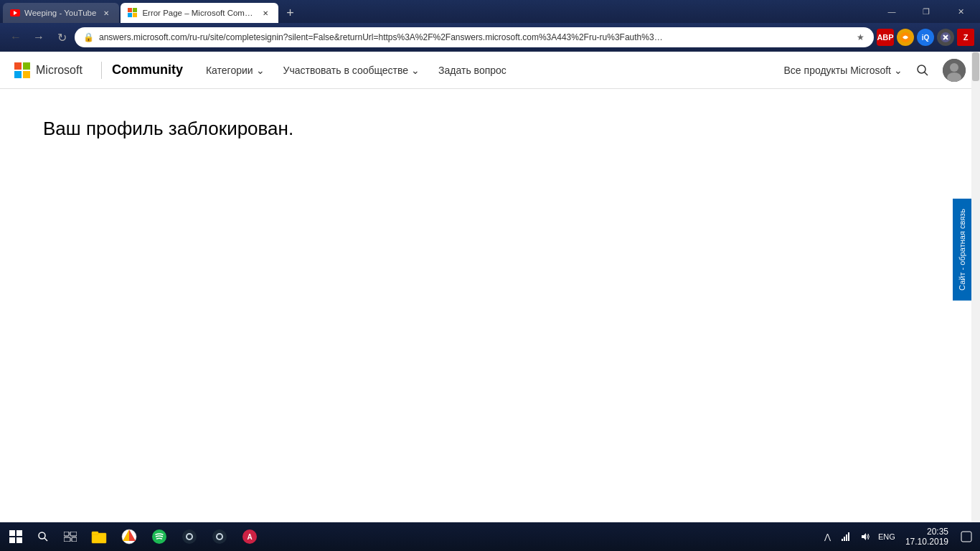 This screenshot has height=551, width=980. What do you see at coordinates (159, 537) in the screenshot?
I see `spotify-icon` at bounding box center [159, 537].